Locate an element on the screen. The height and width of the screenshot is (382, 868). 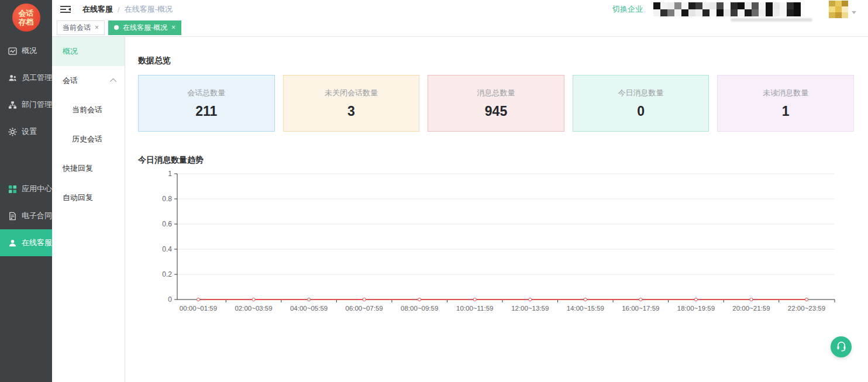
stat-card-open-sessions: 未关闭会话数量 3 is located at coordinates (352, 103).